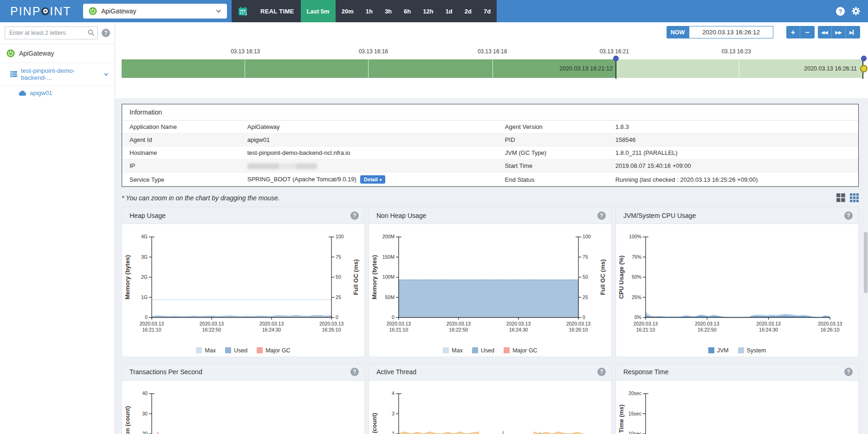  What do you see at coordinates (490, 409) in the screenshot?
I see `active-thread-plot: 012342020.03.1316:21:102020.03.1316:22:5…` at bounding box center [490, 409].